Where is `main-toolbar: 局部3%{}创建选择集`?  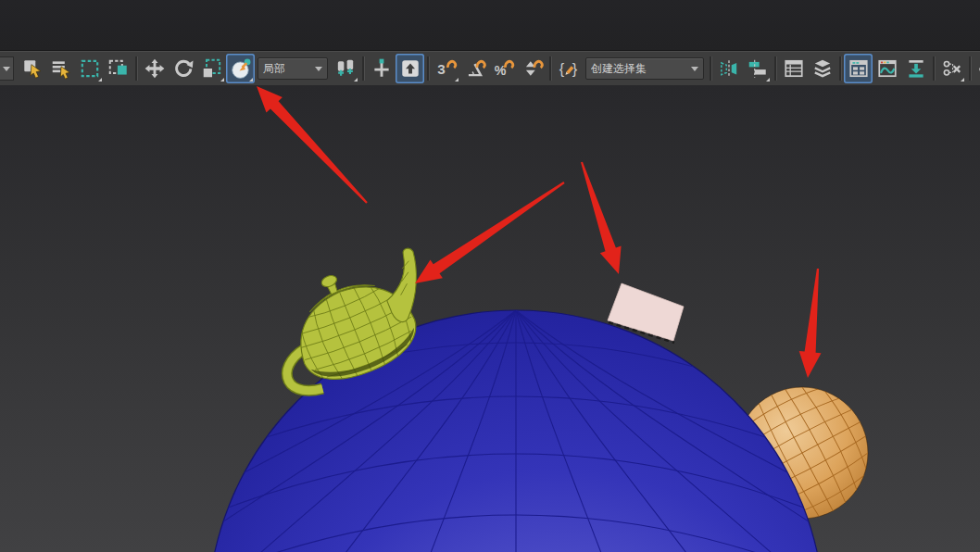
main-toolbar: 局部3%{}创建选择集 is located at coordinates (490, 69).